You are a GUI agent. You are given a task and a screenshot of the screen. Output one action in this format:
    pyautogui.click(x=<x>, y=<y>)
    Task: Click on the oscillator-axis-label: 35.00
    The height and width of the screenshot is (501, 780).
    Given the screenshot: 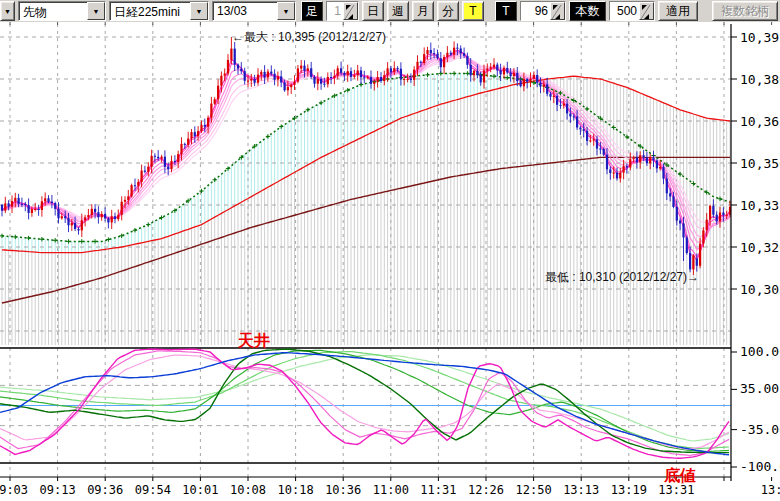 What is the action you would take?
    pyautogui.click(x=760, y=388)
    